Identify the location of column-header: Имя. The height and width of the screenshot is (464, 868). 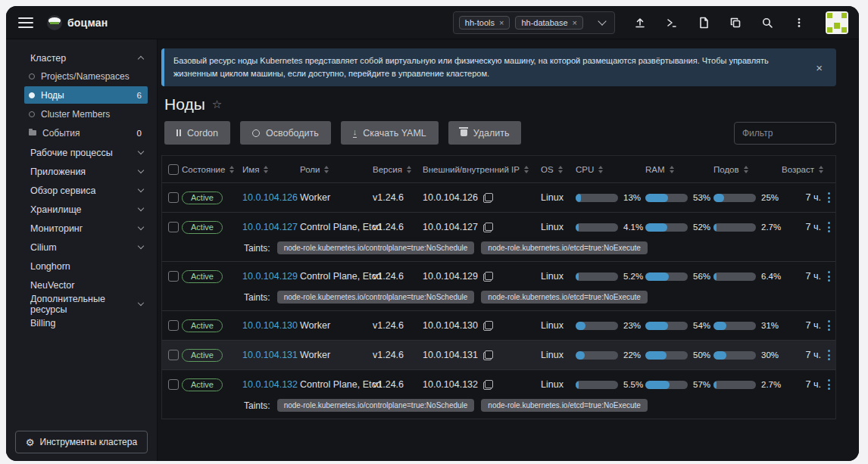
(271, 170).